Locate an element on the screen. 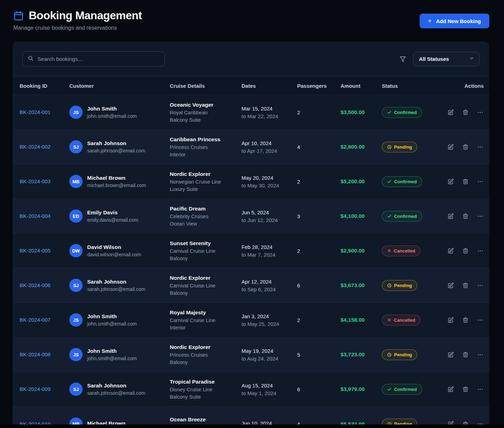  date-start: Jun 10, 2024 is located at coordinates (270, 422).